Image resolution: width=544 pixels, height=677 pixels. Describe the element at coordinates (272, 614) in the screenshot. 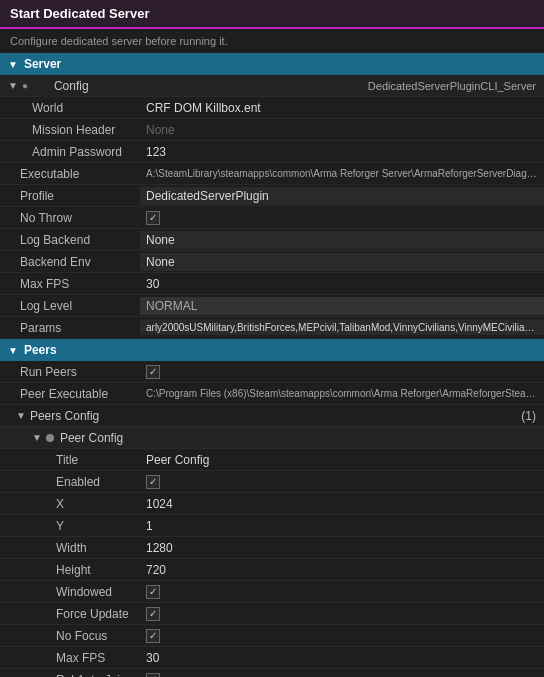

I see `peer-force-update-row: Force Update` at that location.